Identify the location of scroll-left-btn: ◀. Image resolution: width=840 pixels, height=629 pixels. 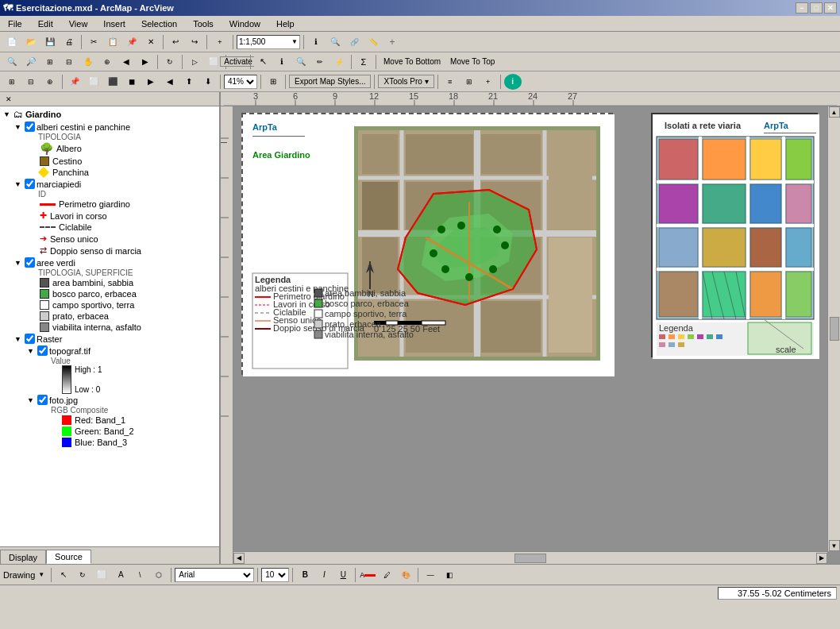
(239, 558).